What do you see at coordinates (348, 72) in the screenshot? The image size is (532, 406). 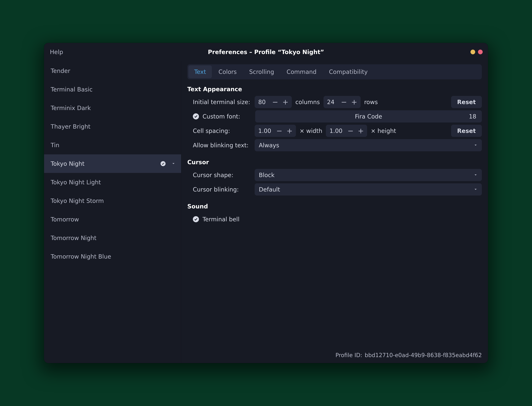 I see `tab-compatibility: Compatibility` at bounding box center [348, 72].